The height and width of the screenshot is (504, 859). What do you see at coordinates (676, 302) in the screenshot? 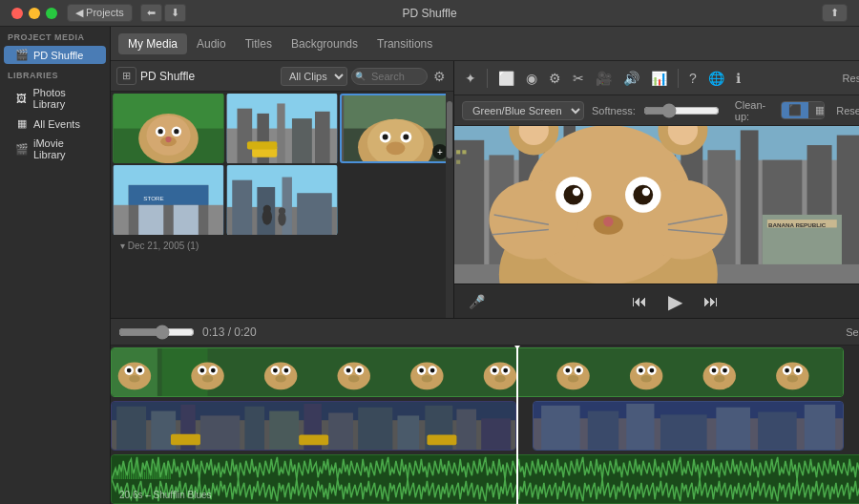
I see `play-button: ▶` at bounding box center [676, 302].